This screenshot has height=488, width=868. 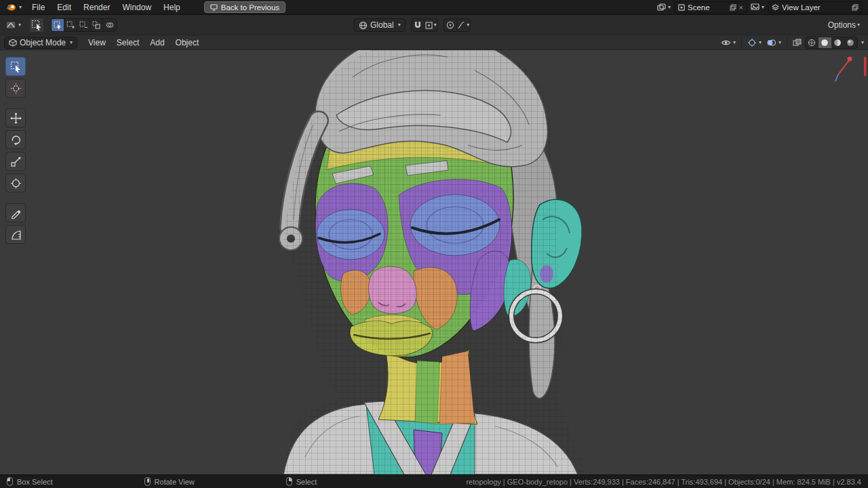 I want to click on hint-select: Select, so click(x=302, y=481).